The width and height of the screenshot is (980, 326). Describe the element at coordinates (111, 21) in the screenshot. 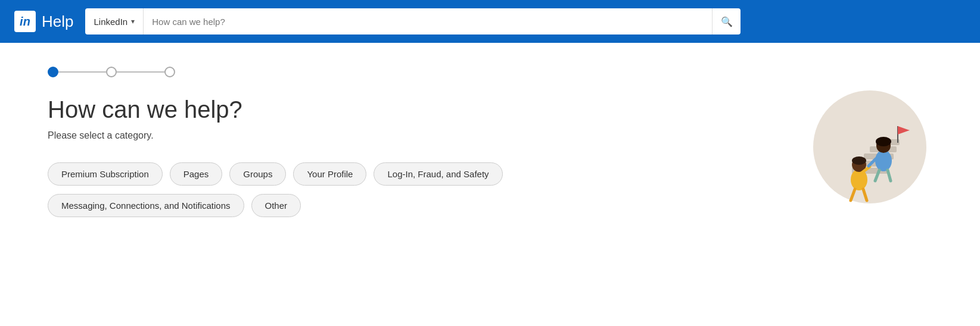

I see `product-selector-label: LinkedIn` at that location.